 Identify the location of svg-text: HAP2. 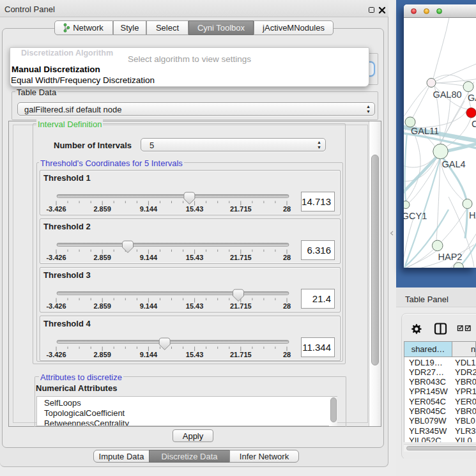
(450, 257).